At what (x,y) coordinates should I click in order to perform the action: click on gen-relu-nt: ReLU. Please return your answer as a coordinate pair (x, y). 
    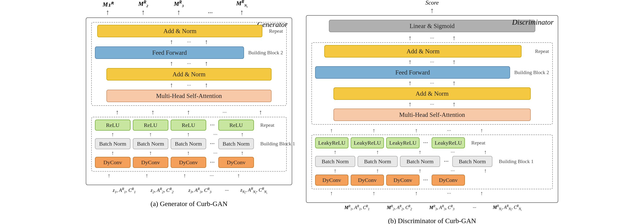
    Looking at the image, I should click on (236, 125).